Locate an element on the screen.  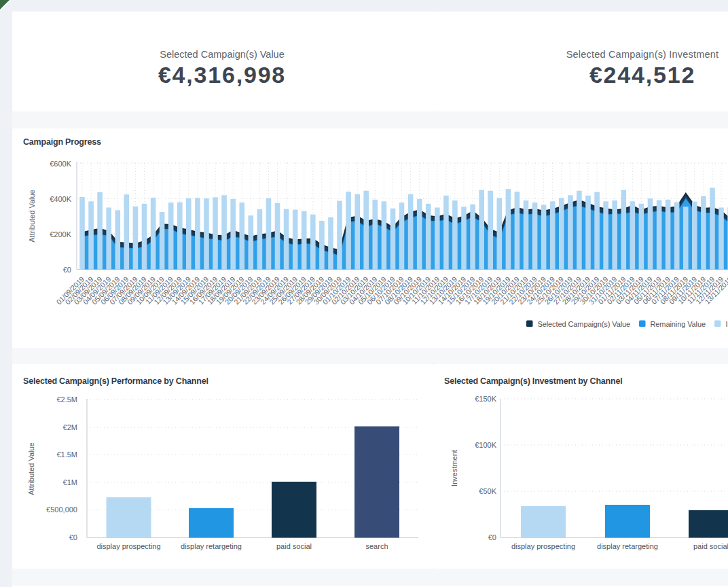
svg-text: Remaining Value is located at coordinates (678, 324).